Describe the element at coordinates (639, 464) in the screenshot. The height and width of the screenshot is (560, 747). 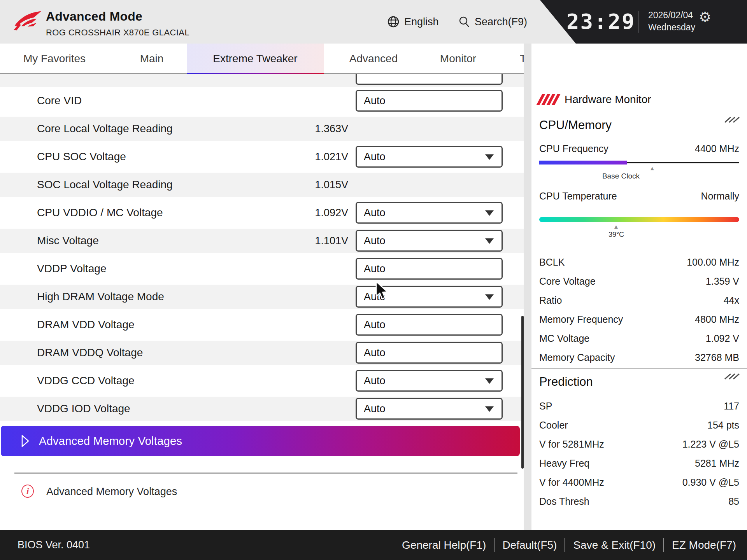
I see `prediction-row: Heavy Freq5281 MHz` at that location.